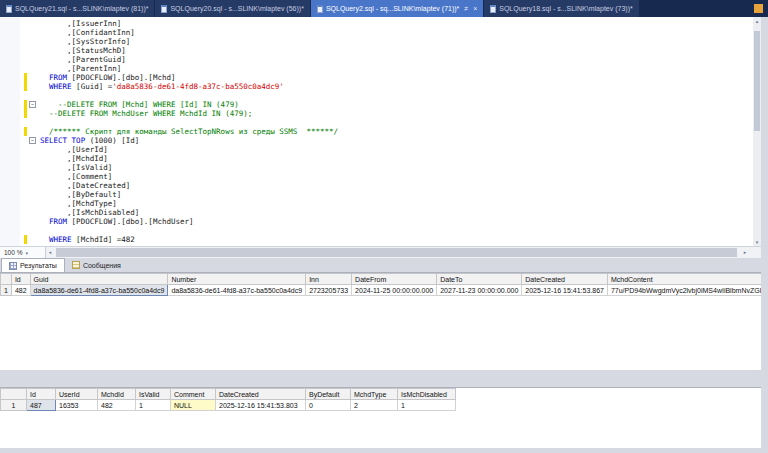 Image resolution: width=768 pixels, height=453 pixels. What do you see at coordinates (76, 168) in the screenshot?
I see `code-token: ,[IsValid]` at bounding box center [76, 168].